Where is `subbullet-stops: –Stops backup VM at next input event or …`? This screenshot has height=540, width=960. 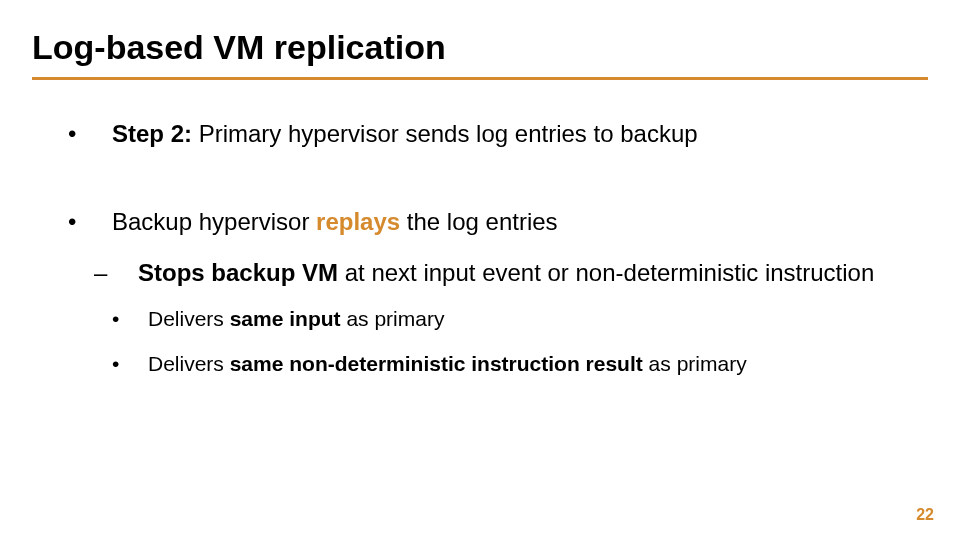 subbullet-stops: –Stops backup VM at next input event or … is located at coordinates (504, 273).